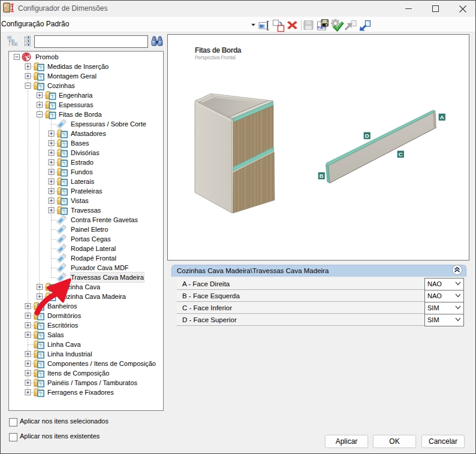  Describe the element at coordinates (400, 155) in the screenshot. I see `svg-text: C` at that location.